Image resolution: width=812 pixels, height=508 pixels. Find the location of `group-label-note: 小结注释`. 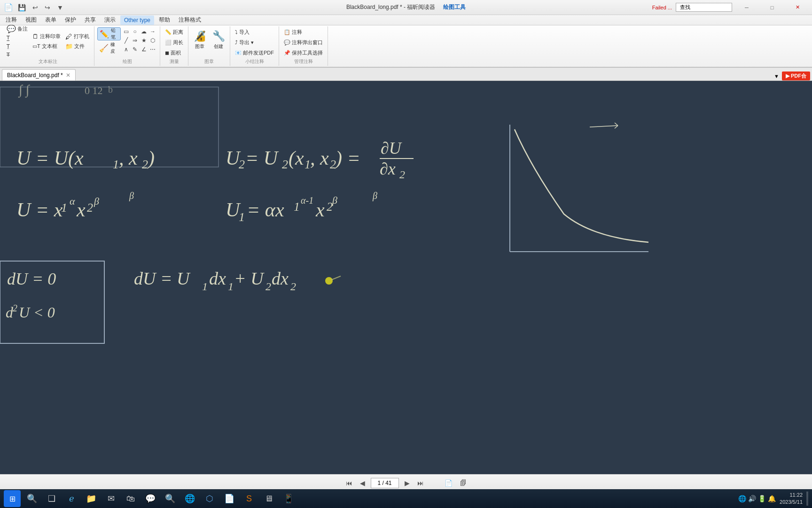

group-label-note: 小结注释 is located at coordinates (255, 61).